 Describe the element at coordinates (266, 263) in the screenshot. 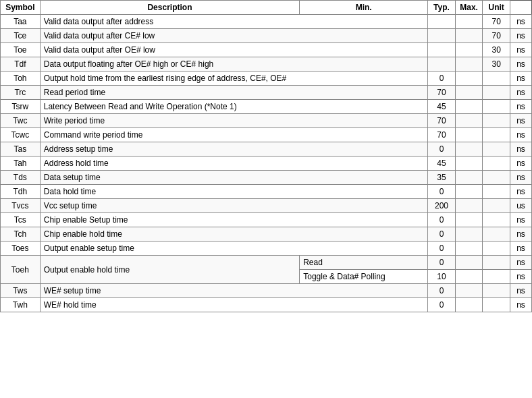

I see `table-row: ToehOutput enable hold timeRead0ns` at that location.